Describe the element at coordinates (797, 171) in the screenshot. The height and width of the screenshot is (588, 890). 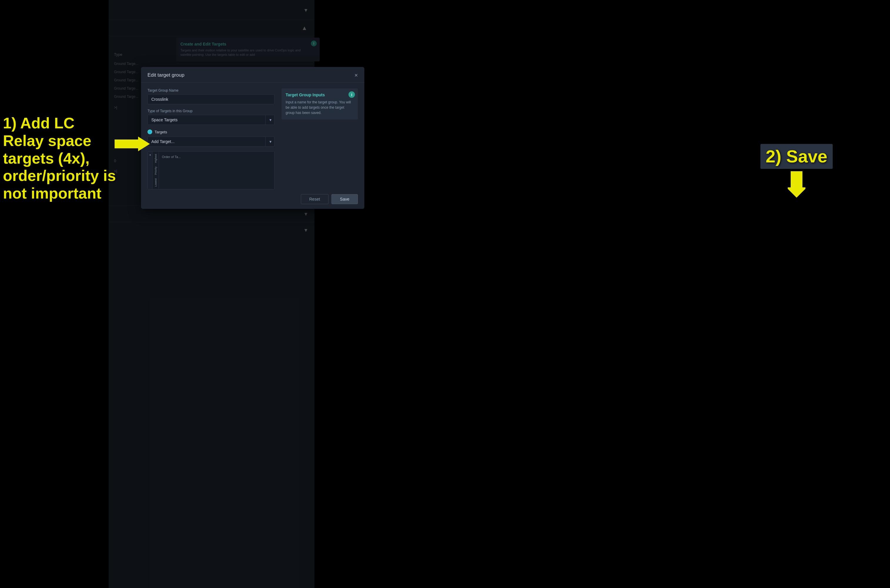
I see `callout-2: 2) Save` at that location.